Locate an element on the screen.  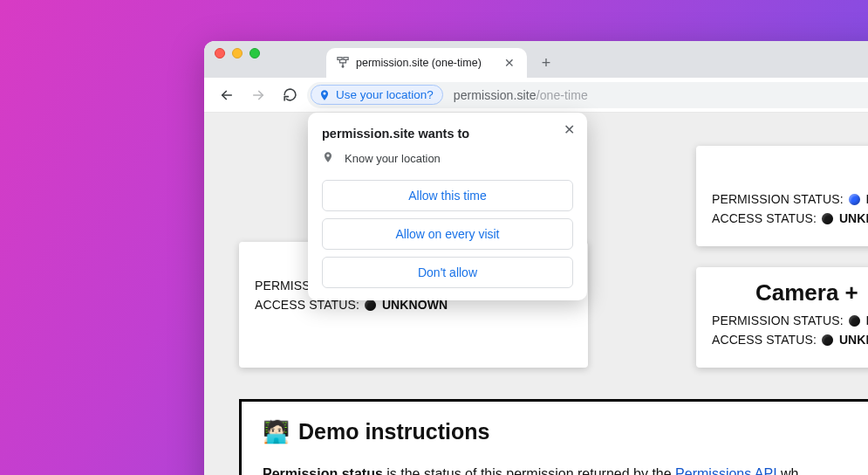
permission-capability-text: Know your location is located at coordinates (393, 159).